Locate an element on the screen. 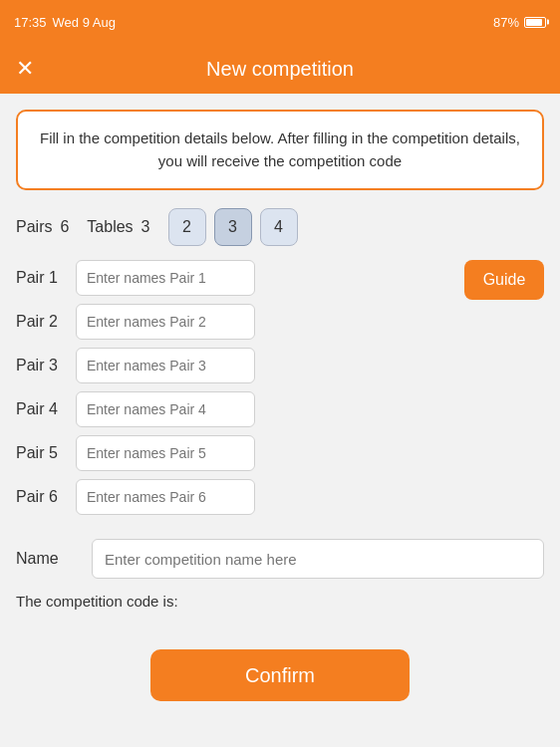 The height and width of the screenshot is (747, 560). battery-icon is located at coordinates (535, 22).